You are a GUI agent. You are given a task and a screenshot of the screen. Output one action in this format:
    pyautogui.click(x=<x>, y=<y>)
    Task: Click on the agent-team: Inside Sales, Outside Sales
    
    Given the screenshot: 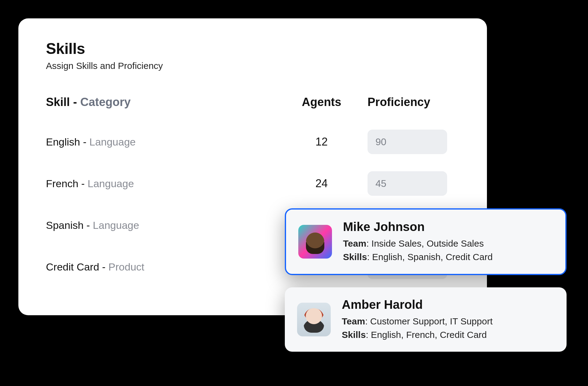 What is the action you would take?
    pyautogui.click(x=428, y=243)
    